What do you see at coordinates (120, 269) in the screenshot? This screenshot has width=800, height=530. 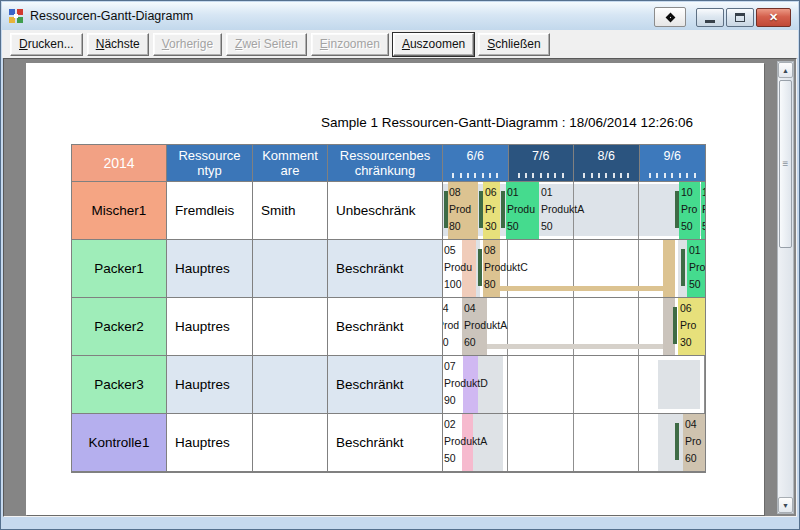 I see `resource-name-cell: Packer1` at bounding box center [120, 269].